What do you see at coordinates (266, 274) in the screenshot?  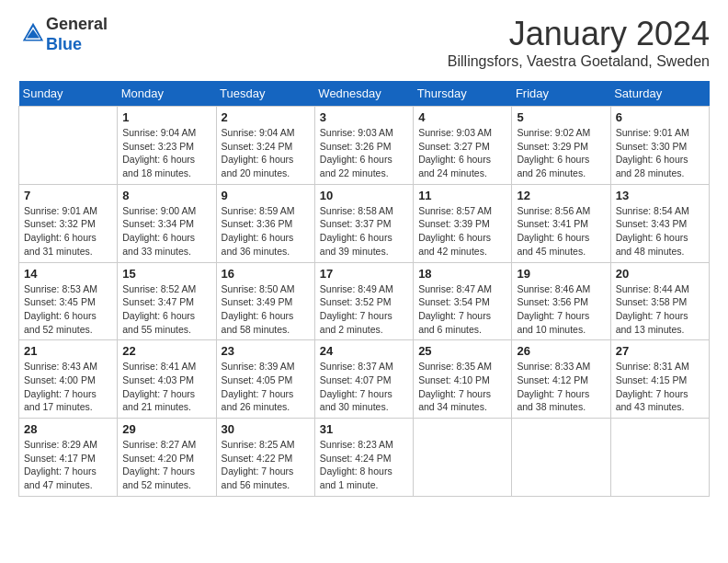 I see `day-number: 16` at bounding box center [266, 274].